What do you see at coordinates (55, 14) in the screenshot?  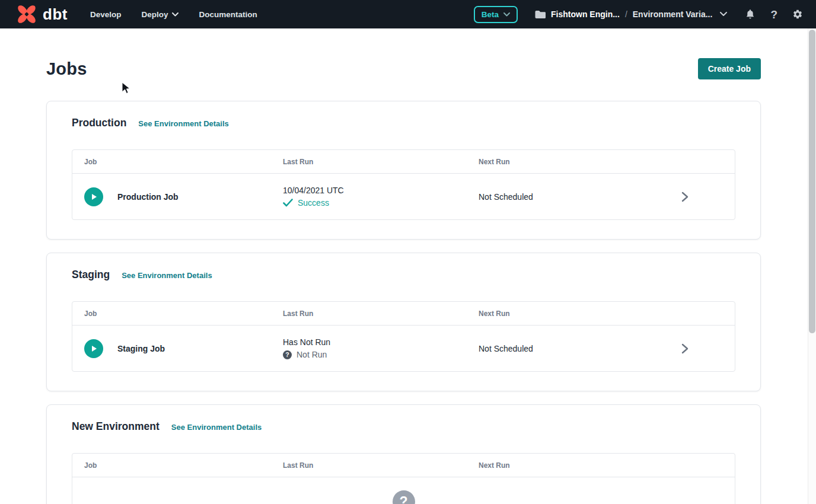 I see `dbt-wordmark: dbt` at bounding box center [55, 14].